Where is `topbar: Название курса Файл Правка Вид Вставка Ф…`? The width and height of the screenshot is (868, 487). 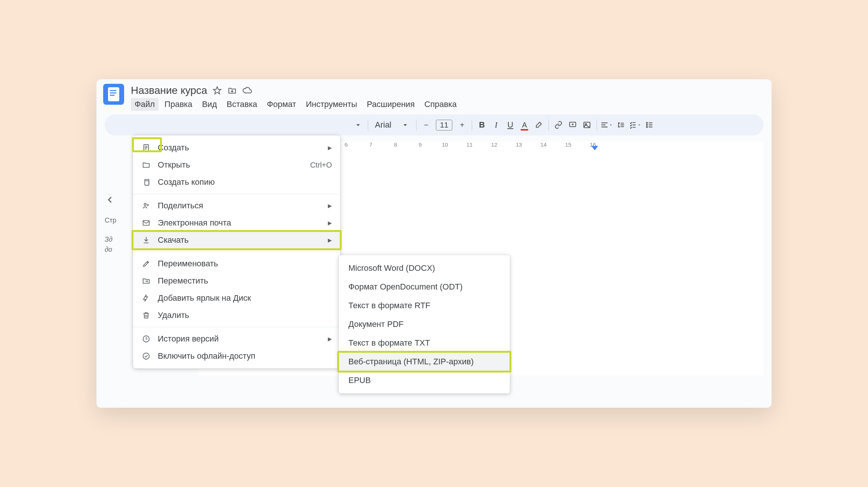 topbar: Название курса Файл Правка Вид Вставка Ф… is located at coordinates (434, 95).